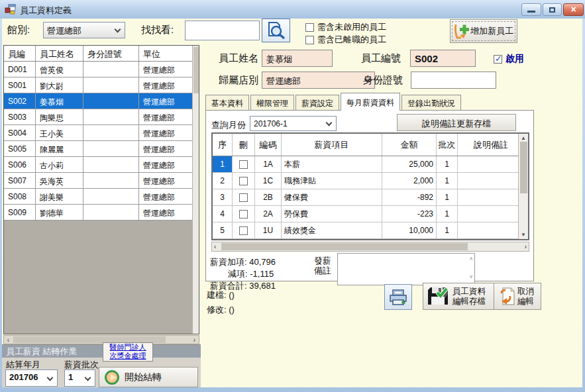 The image size is (585, 392). I want to click on sum-total-value: 39,681, so click(262, 286).